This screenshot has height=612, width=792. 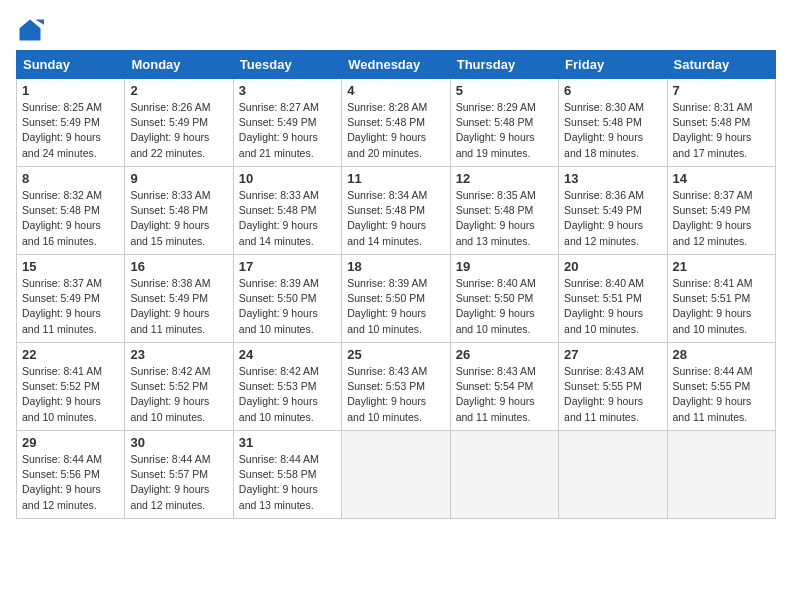 What do you see at coordinates (504, 394) in the screenshot?
I see `day-info: Sunrise: 8:43 AMSunset: 5:54 PMDaylight:…` at bounding box center [504, 394].